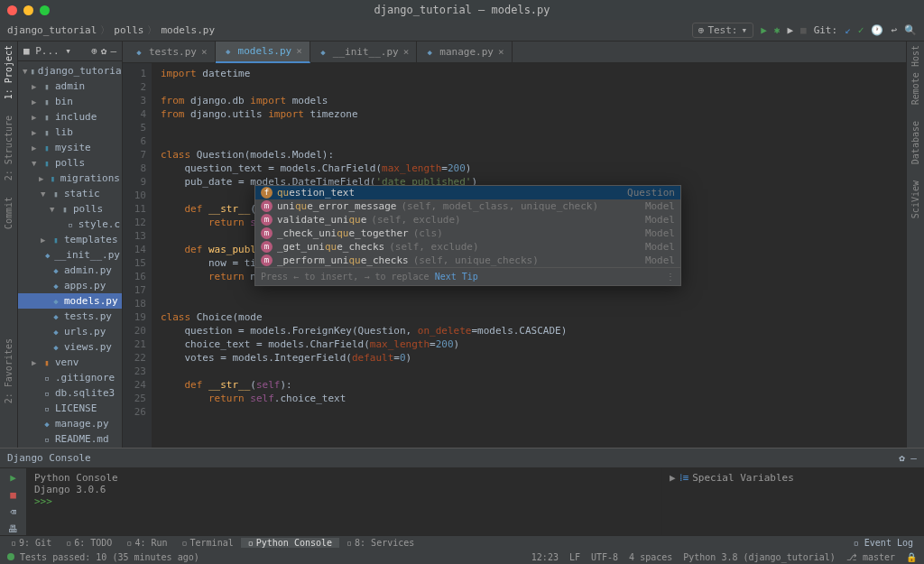 The height and width of the screenshot is (564, 924). I want to click on status-indent: 4 spaces, so click(651, 558).